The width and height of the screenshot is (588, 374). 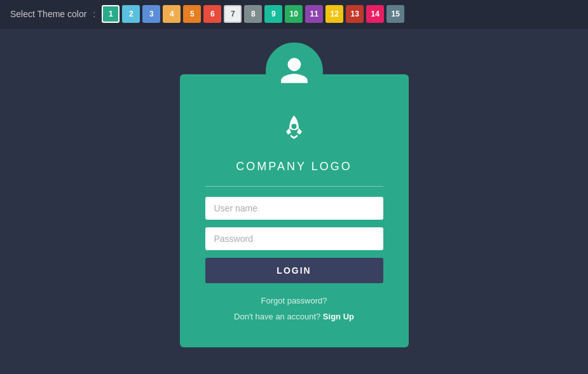 I want to click on color-swatch-5: 5, so click(x=192, y=14).